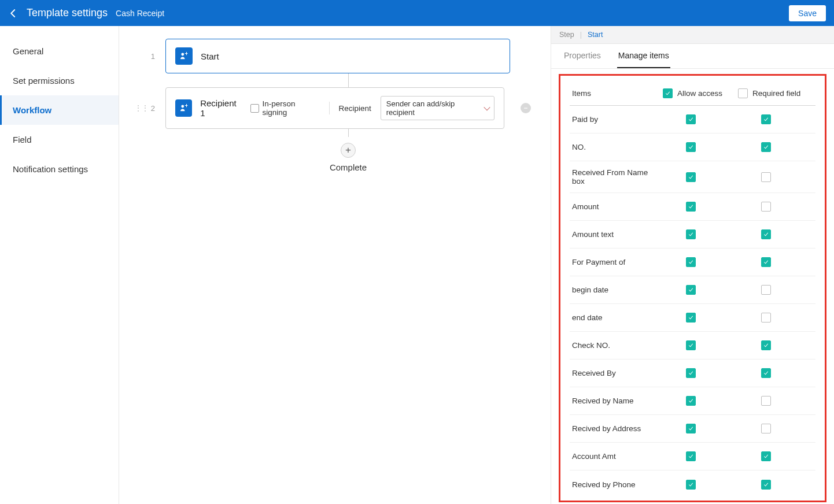 The image size is (834, 504). Describe the element at coordinates (618, 457) in the screenshot. I see `item-name: Account Amt` at that location.